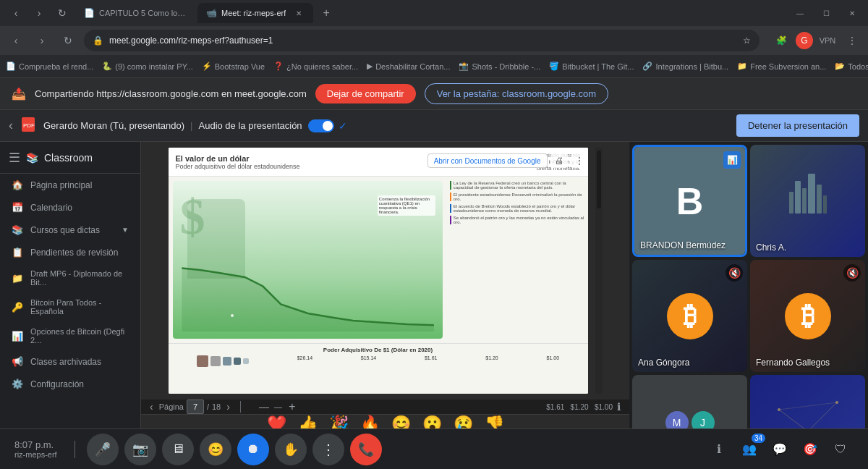 This screenshot has height=469, width=868. Describe the element at coordinates (152, 407) in the screenshot. I see `prev-page-button: ‹` at that location.